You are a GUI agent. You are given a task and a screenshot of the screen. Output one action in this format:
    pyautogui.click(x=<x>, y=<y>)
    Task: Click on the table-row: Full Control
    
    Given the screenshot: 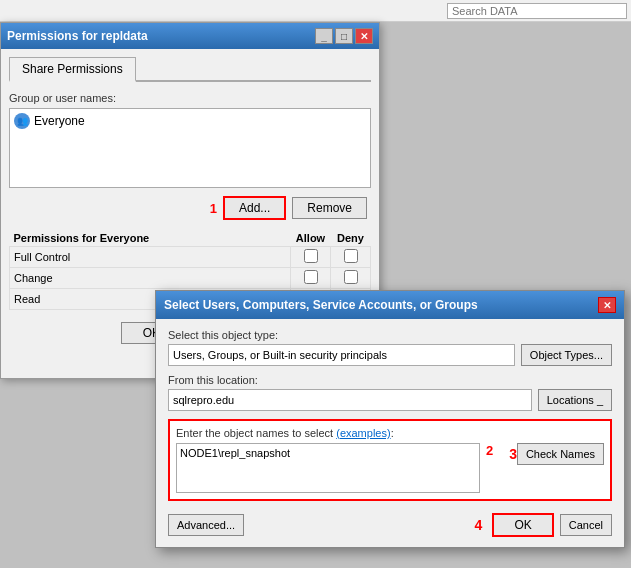 What is the action you would take?
    pyautogui.click(x=190, y=258)
    